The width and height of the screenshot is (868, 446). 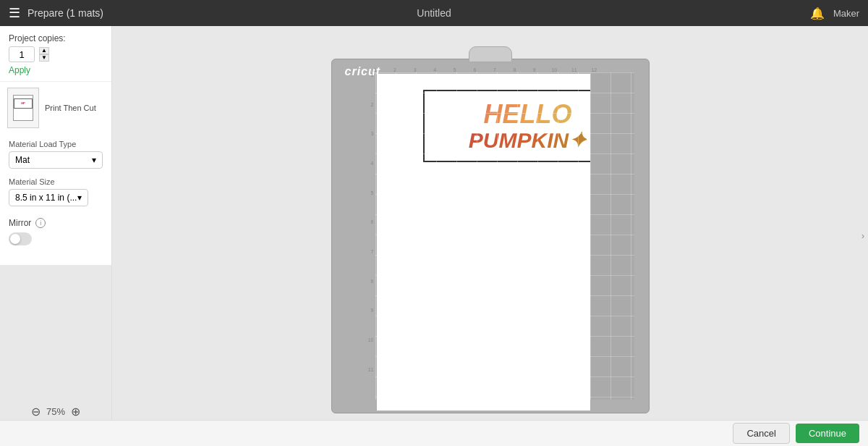 I want to click on mat-type-label: Print Then Cut, so click(x=71, y=108).